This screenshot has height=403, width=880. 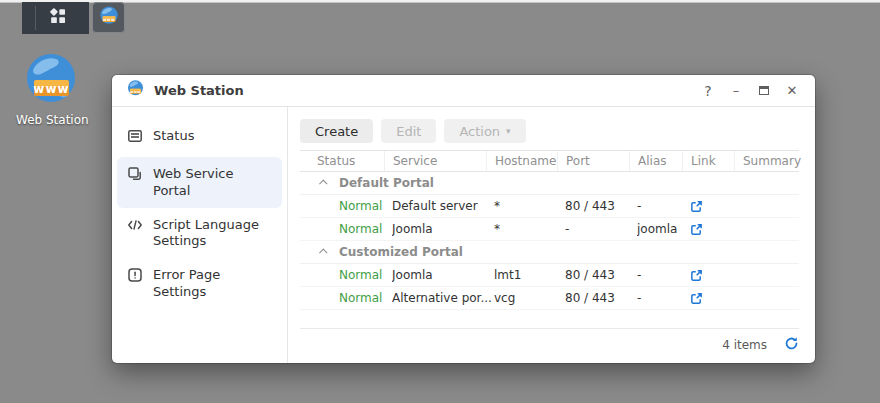 I want to click on screen-top-strip, so click(x=440, y=2).